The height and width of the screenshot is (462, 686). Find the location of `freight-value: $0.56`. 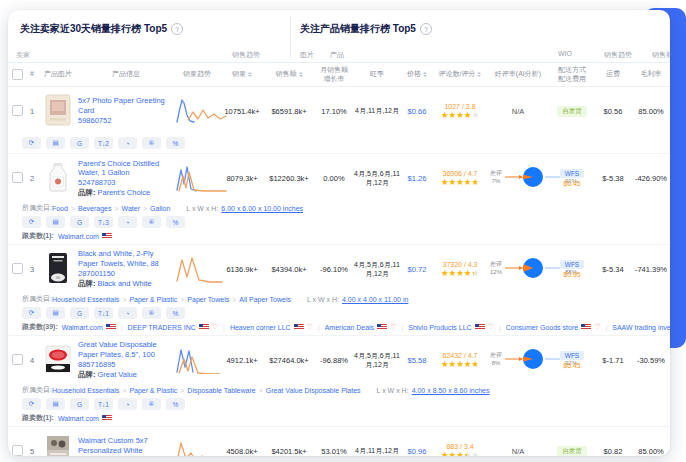

freight-value: $0.56 is located at coordinates (613, 112).